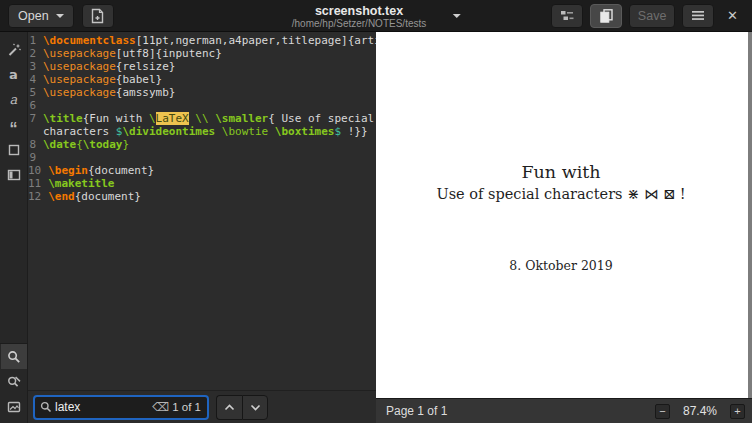 This screenshot has width=752, height=423. Describe the element at coordinates (652, 16) in the screenshot. I see `save-button: Save` at that location.